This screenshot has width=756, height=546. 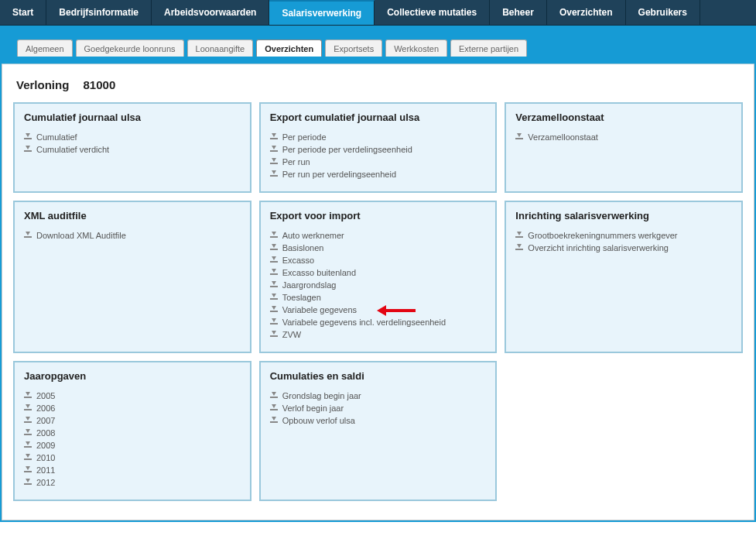 What do you see at coordinates (378, 376) in the screenshot?
I see `card-title: Cumulaties en saldi` at bounding box center [378, 376].